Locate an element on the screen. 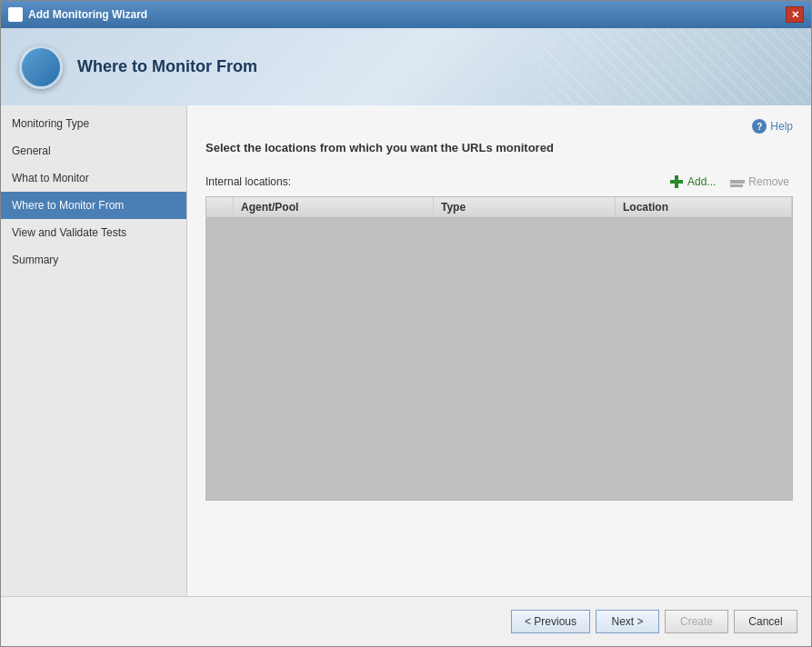 The image size is (812, 647). remove-label: Remove is located at coordinates (769, 182).